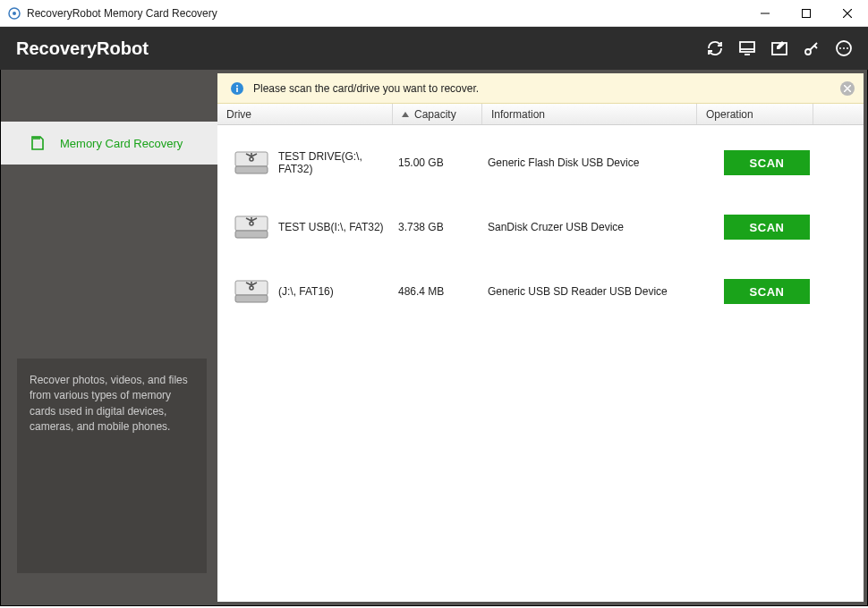 The image size is (868, 608). Describe the element at coordinates (405, 114) in the screenshot. I see `sort-asc-icon` at that location.